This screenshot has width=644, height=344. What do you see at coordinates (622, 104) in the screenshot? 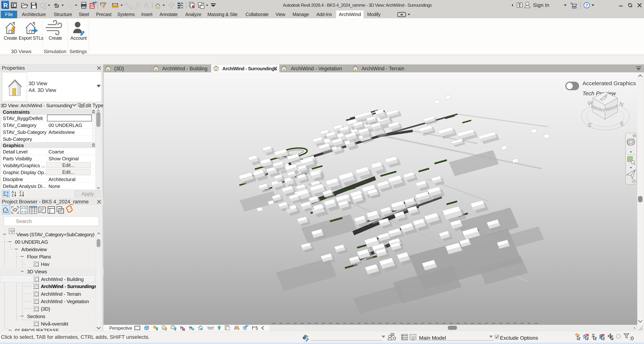
I see `svg-text: N` at bounding box center [622, 104].